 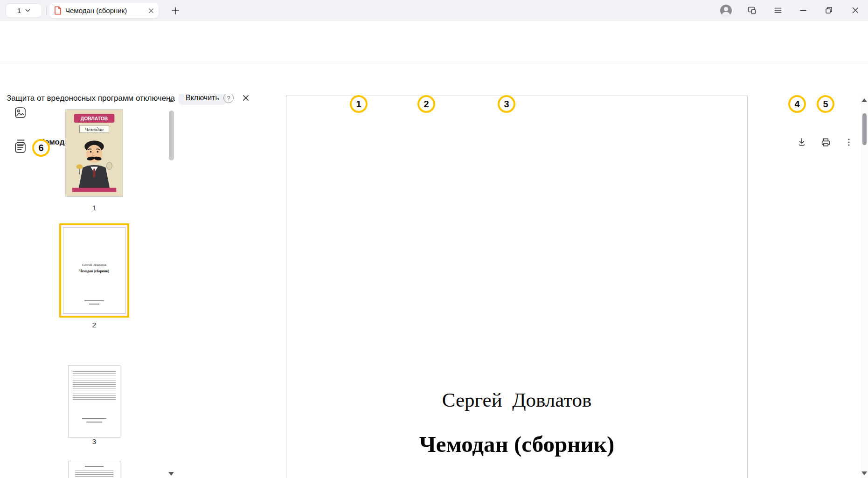 What do you see at coordinates (104, 10) in the screenshot?
I see `tab-active: Чемодан (сборник)` at bounding box center [104, 10].